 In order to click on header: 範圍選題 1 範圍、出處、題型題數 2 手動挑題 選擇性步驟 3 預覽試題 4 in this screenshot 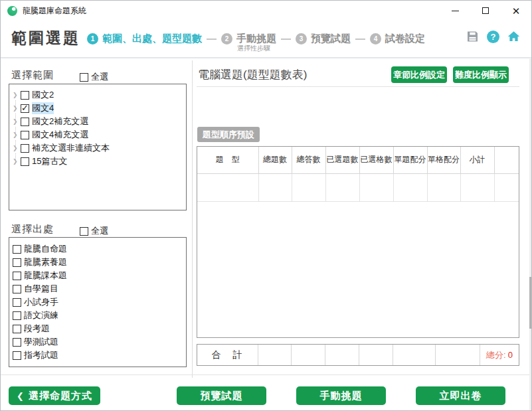, I will do `click(266, 39)`.